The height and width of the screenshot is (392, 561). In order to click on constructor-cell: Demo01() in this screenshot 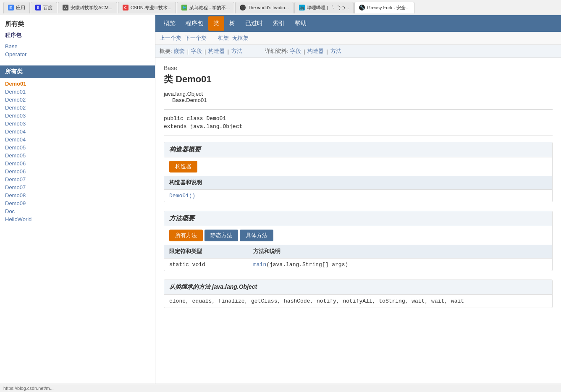, I will do `click(358, 196)`.